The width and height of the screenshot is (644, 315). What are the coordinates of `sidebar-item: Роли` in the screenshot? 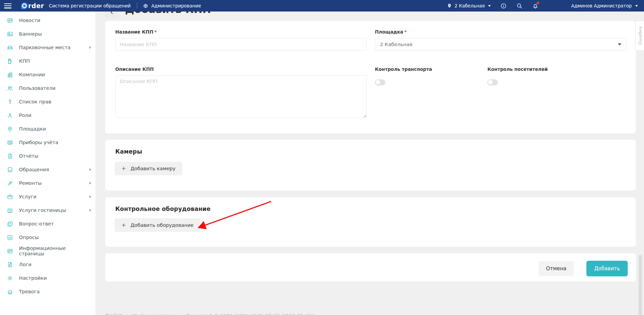 It's located at (48, 115).